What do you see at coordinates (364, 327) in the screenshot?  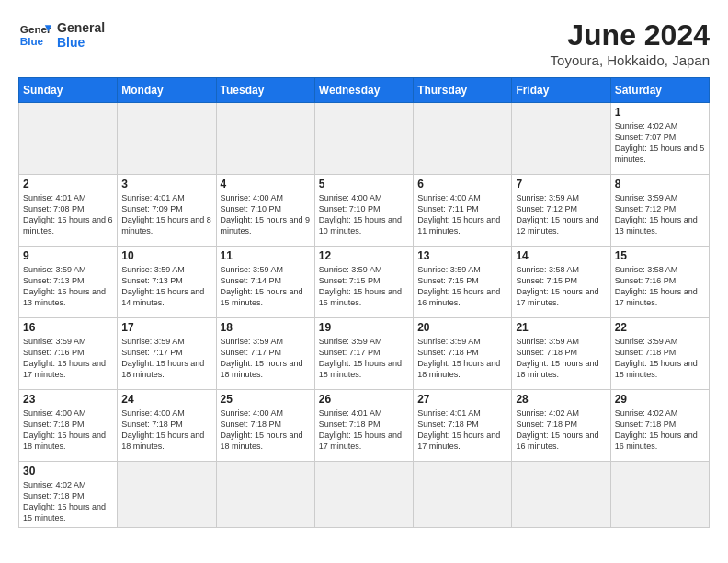 I see `day-number: 19` at bounding box center [364, 327].